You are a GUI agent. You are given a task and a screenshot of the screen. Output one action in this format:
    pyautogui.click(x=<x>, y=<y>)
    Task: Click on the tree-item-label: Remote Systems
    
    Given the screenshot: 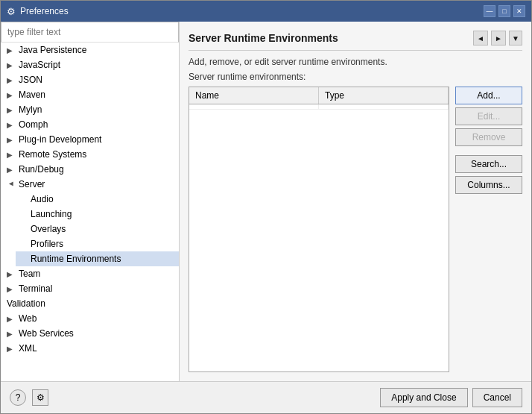 What is the action you would take?
    pyautogui.click(x=52, y=154)
    